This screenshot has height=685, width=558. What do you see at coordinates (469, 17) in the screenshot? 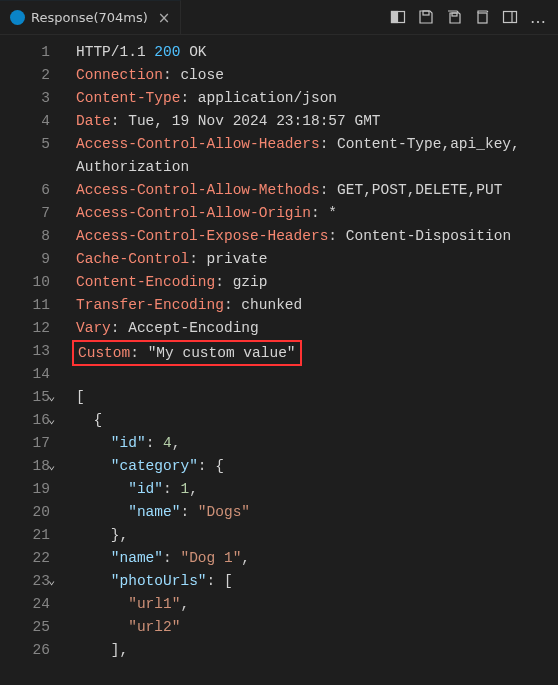
I see `editor-actions: …` at bounding box center [469, 17].